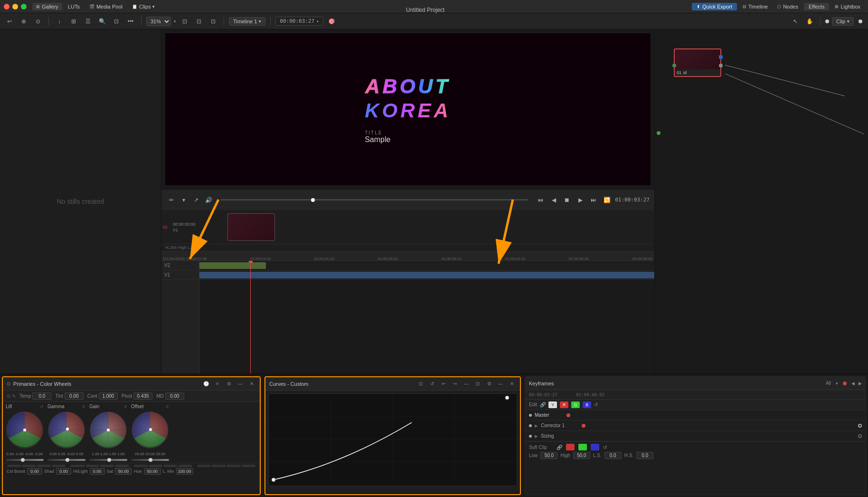  What do you see at coordinates (199, 21) in the screenshot?
I see `tool6: ⊡` at bounding box center [199, 21].